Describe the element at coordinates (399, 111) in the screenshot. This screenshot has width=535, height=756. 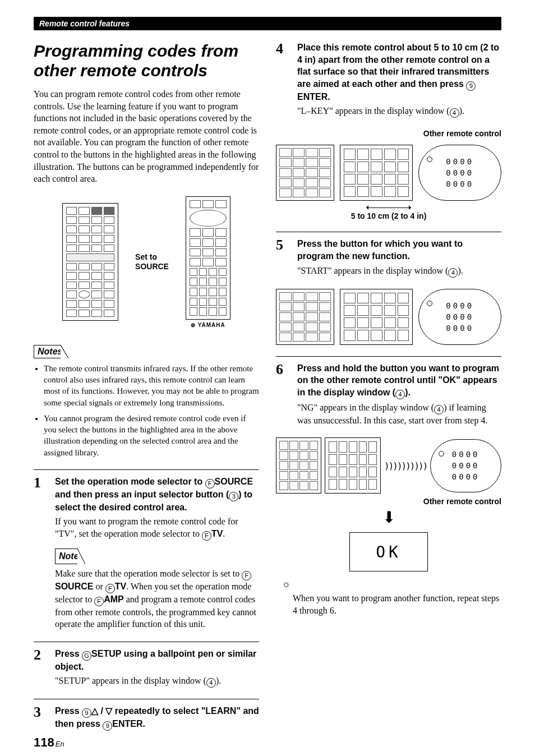
I see `step-4-follow: "L–KEY" appears in the display window (4…` at that location.